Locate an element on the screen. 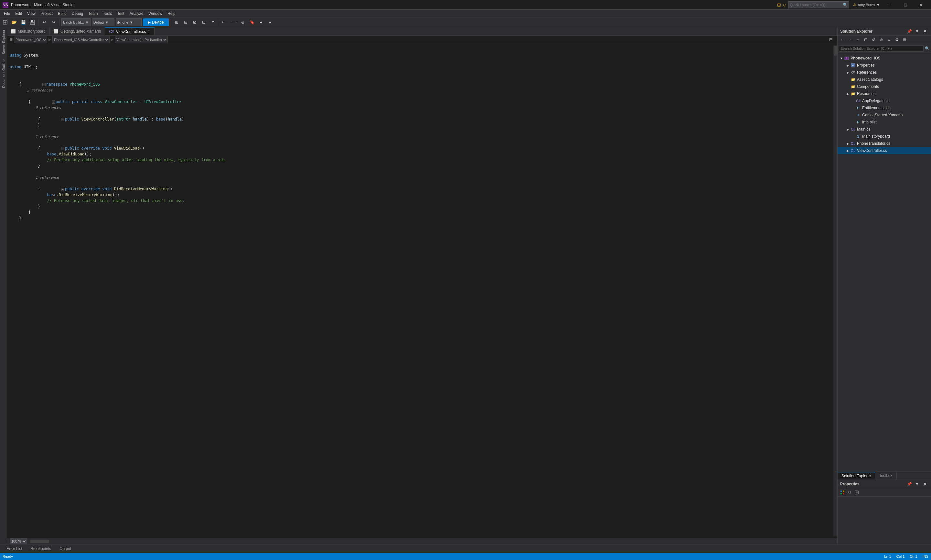  breadcrumb-method-select: ViewController(IntPtr handle) is located at coordinates (141, 40).